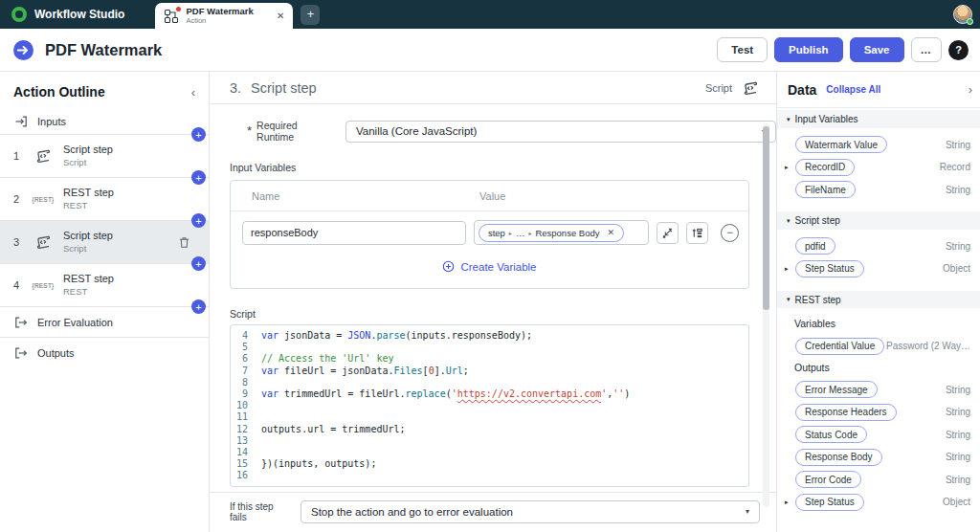 This screenshot has height=532, width=980. I want to click on app-header: PDF Watermark Test Publish Save … ?, so click(490, 50).